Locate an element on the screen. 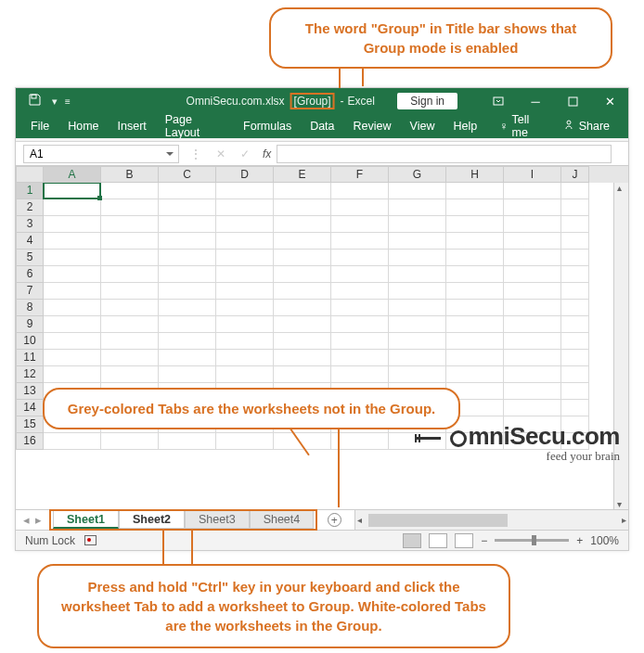  scroll-left-icon: ◂ is located at coordinates (360, 519).